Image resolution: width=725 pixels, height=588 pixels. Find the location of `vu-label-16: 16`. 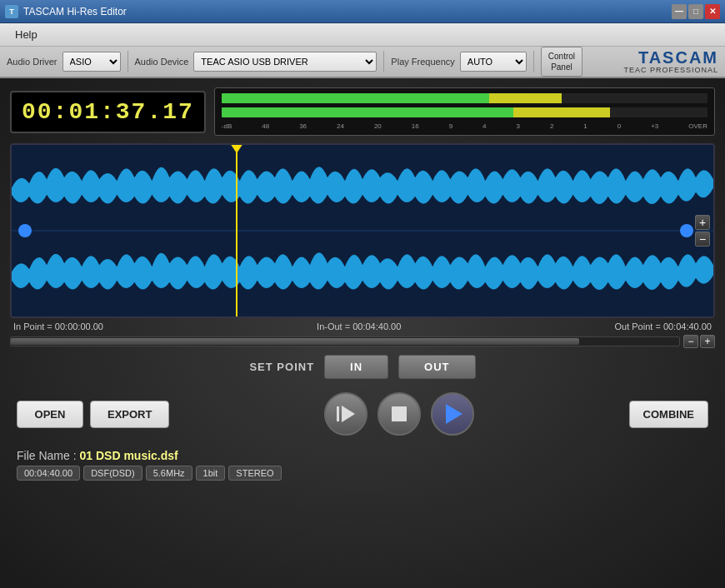

vu-label-16: 16 is located at coordinates (415, 127).